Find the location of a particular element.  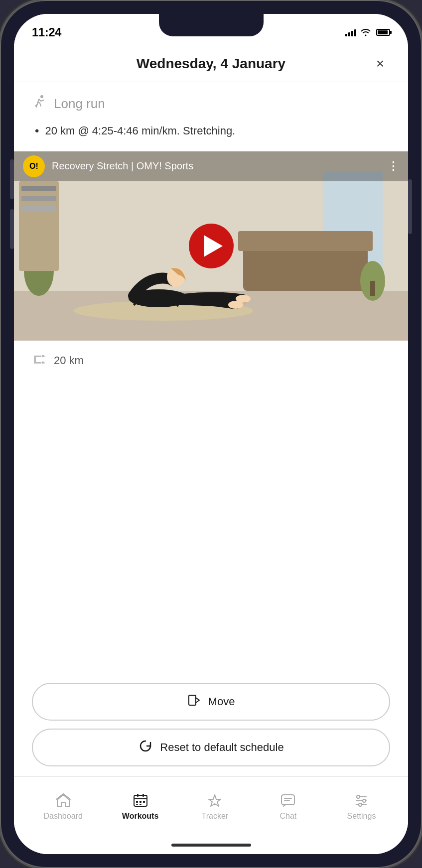

nav-item-settings: Settings is located at coordinates (361, 807).